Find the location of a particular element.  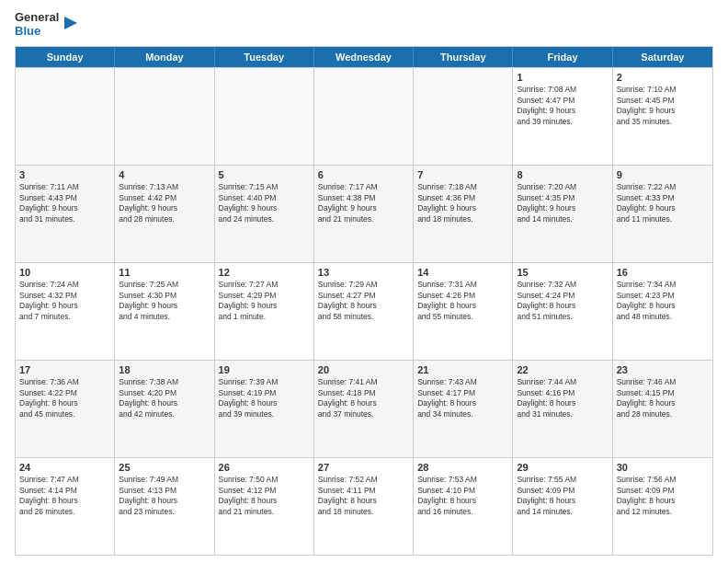

day-number: 8 is located at coordinates (563, 175).